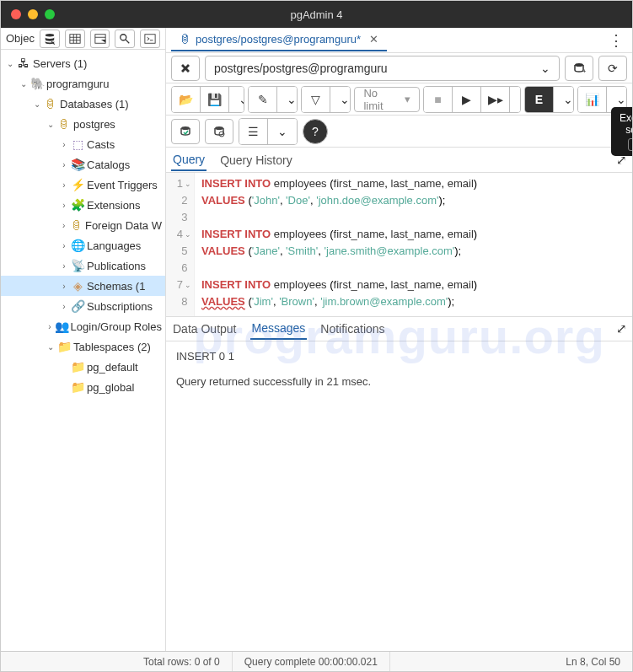 Image resolution: width=633 pixels, height=672 pixels. Describe the element at coordinates (268, 132) in the screenshot. I see `history-group: ☰ ⌄` at that location.